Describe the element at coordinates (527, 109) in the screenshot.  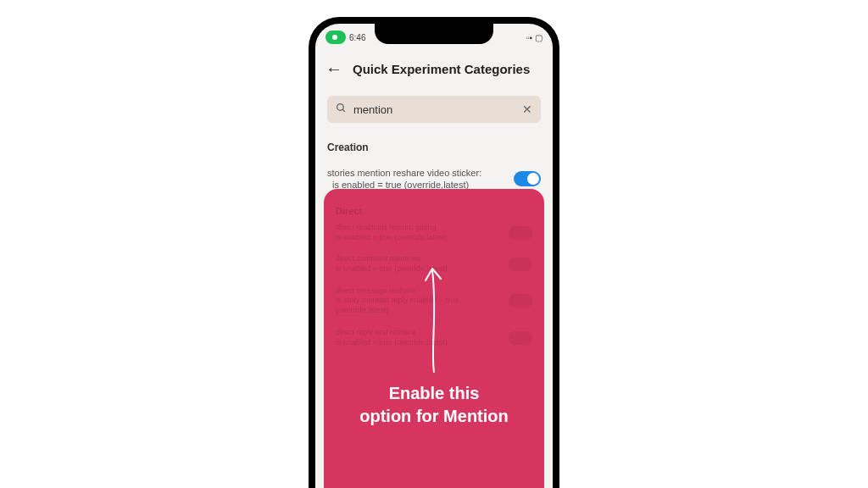
I see `clear-search-icon: ✕` at that location.